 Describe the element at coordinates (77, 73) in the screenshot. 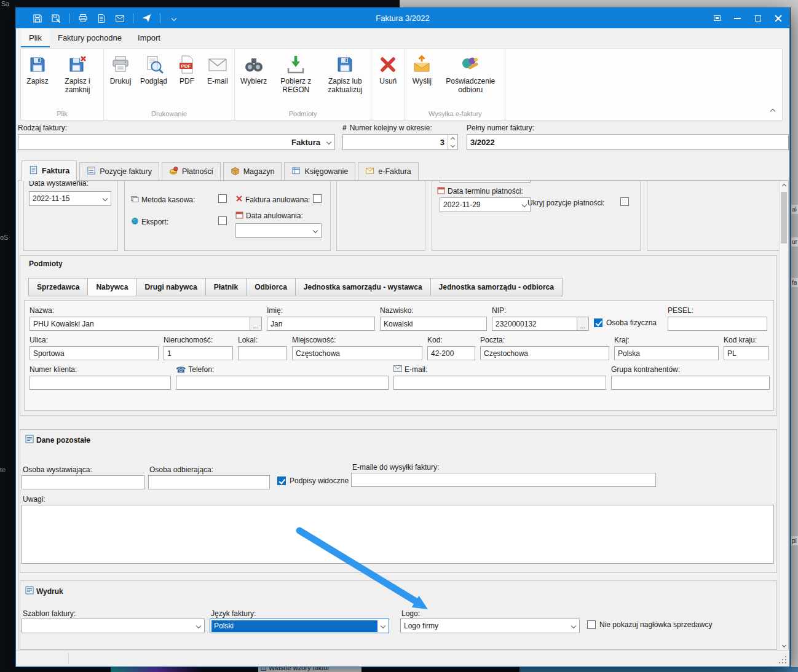

I see `zapisz-i-zamknij-button: Zapisz i zamknij` at that location.